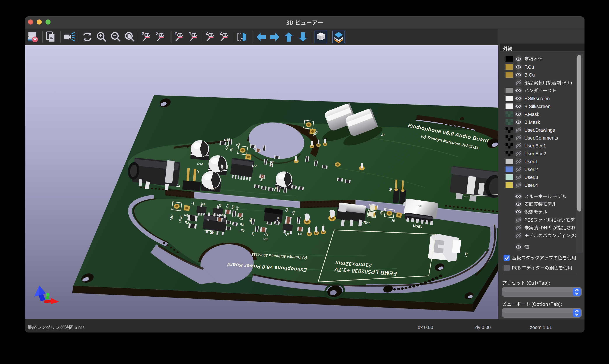  What do you see at coordinates (537, 99) in the screenshot?
I see `svg-text: F.Silkscreen` at bounding box center [537, 99].